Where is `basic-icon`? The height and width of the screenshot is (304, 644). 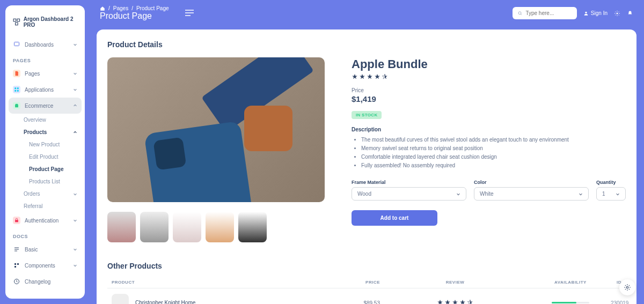 basic-icon is located at coordinates (17, 249).